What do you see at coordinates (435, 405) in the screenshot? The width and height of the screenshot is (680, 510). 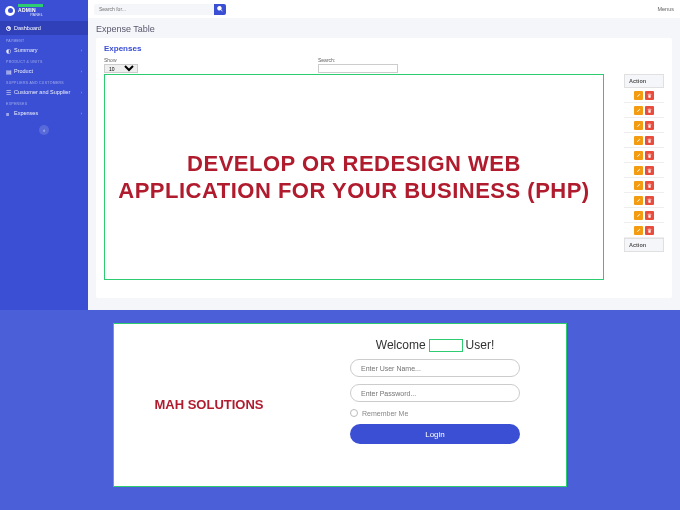 I see `login-form: Welcome User! Remember Me Login` at bounding box center [435, 405].